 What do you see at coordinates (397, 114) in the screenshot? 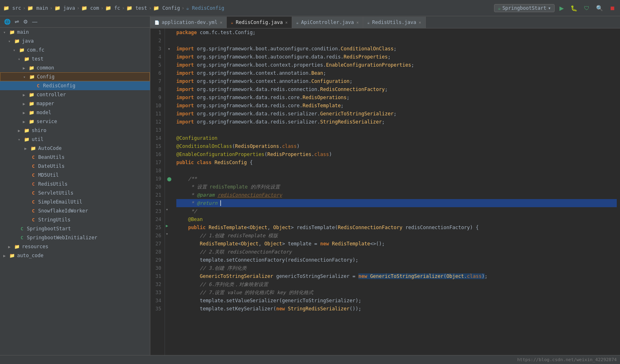
I see `code-line-11: import org.springframework.data.redis.se…` at bounding box center [397, 114].